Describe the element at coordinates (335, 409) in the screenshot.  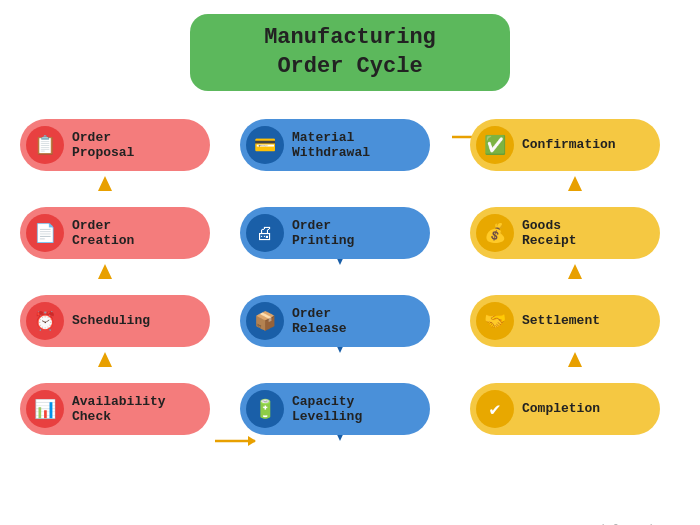
I see `cell-capacity-levelling: 🔋 CapacityLevelling` at that location.